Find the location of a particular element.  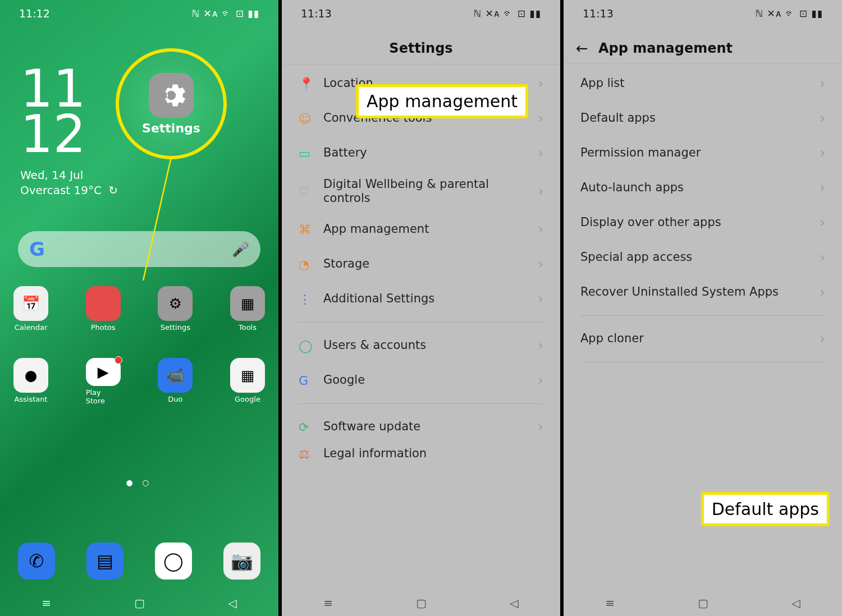

settings-row: GGoogle› is located at coordinates (421, 380).